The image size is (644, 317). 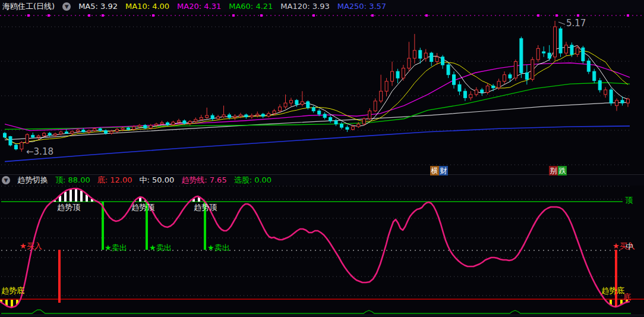 What do you see at coordinates (322, 6) in the screenshot?
I see `main-chart-header: 海鸥住工(日线) ▼ MA5: 3.92 MA10: 4.00 MA20: 4.…` at bounding box center [322, 6].